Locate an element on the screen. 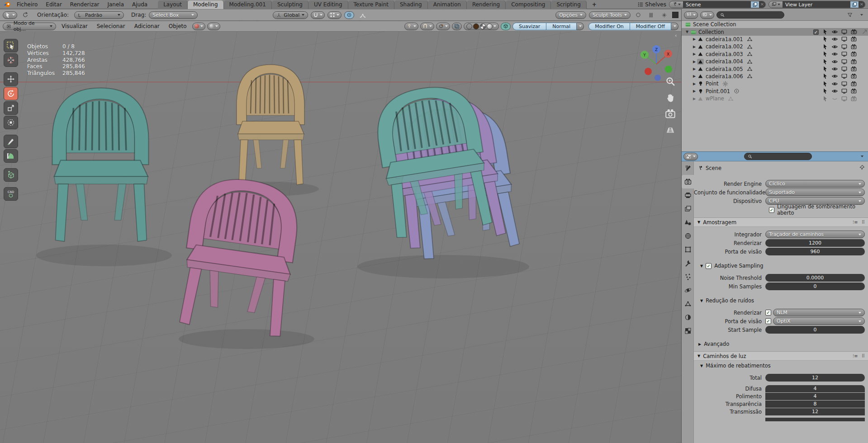 The image size is (868, 443). start-sample-field: 0 is located at coordinates (815, 330).